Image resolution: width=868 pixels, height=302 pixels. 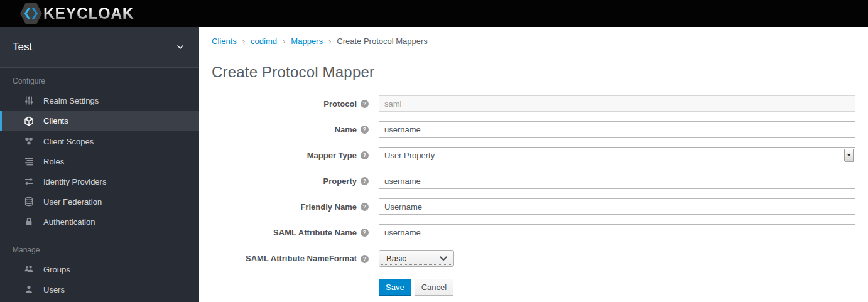 What do you see at coordinates (290, 207) in the screenshot?
I see `friendly-name-label: Friendly Name?` at bounding box center [290, 207].